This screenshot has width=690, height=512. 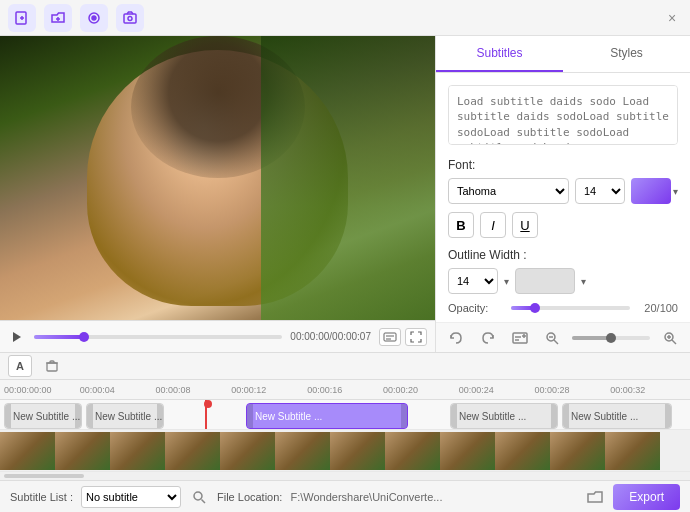 I want to click on opacity-thumb, so click(x=535, y=308).